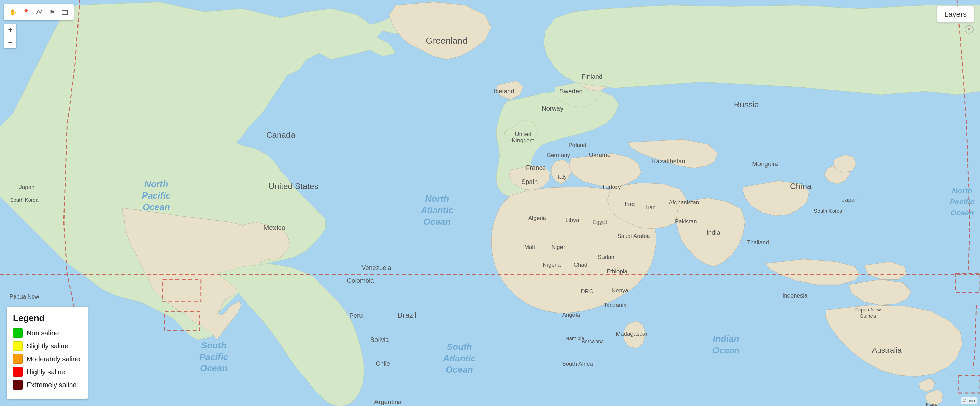 This screenshot has width=980, height=406. I want to click on legend-label-moderately: Moderately saline, so click(53, 359).